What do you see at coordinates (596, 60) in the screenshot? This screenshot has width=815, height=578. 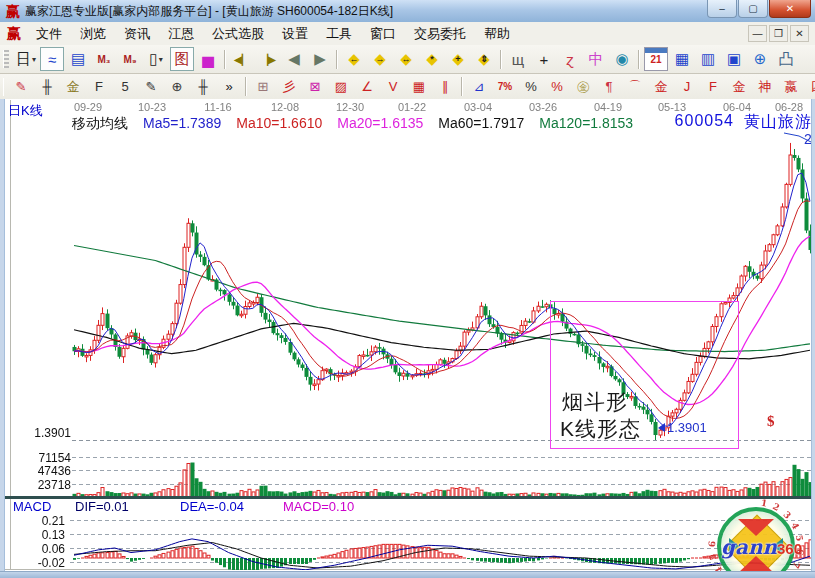 I see `pink-tool-icon: 中` at bounding box center [596, 60].